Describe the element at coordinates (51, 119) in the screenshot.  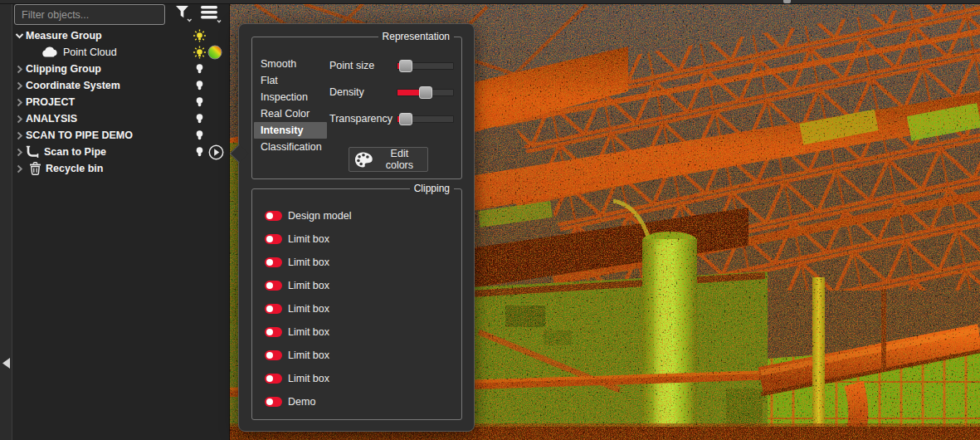
I see `tree-item-label: ANALYSIS` at that location.